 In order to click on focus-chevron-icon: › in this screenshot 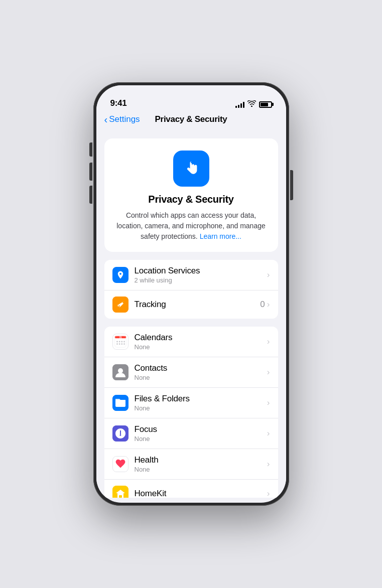, I will do `click(269, 433)`.